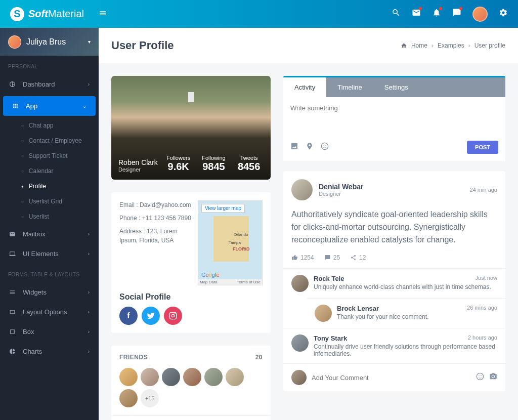  What do you see at coordinates (241, 235) in the screenshot?
I see `map-city-orlando: Orlando` at bounding box center [241, 235].